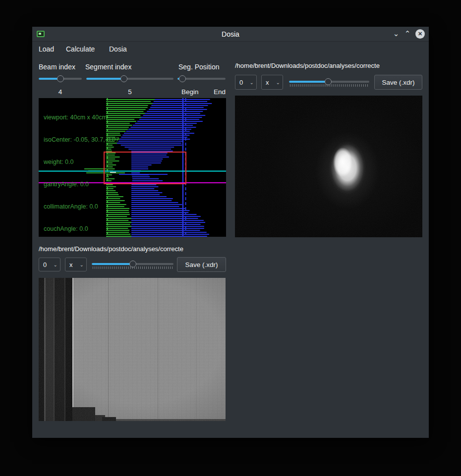 The height and width of the screenshot is (476, 461). I want to click on couch-angle-readout: couchAngle: 0.0, so click(81, 229).